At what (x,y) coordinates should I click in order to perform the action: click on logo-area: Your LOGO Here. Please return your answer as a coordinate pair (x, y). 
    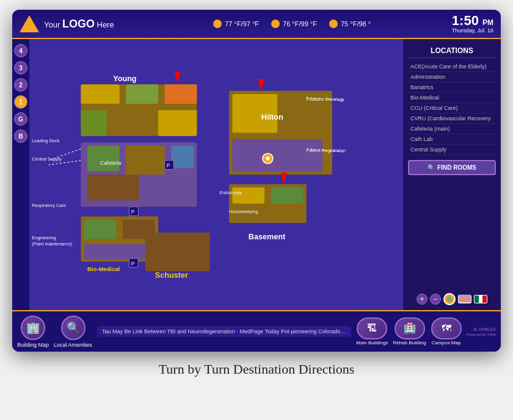
    Looking at the image, I should click on (67, 24).